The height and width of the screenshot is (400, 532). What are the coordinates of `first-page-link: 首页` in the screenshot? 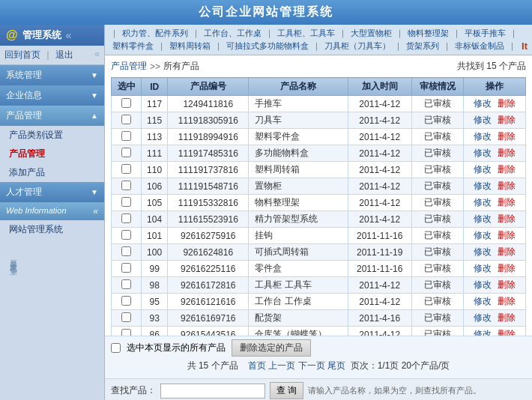 It's located at (257, 366).